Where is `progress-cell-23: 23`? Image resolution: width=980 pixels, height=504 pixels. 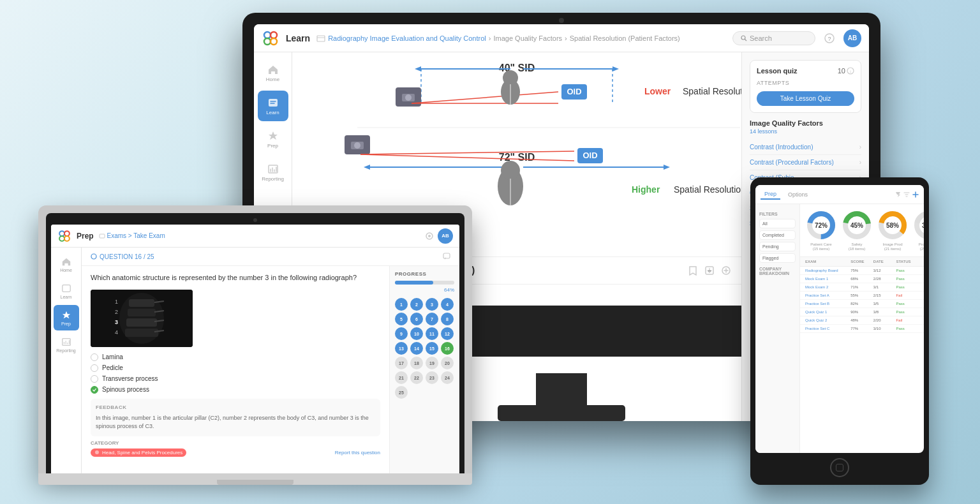 progress-cell-23: 23 is located at coordinates (432, 378).